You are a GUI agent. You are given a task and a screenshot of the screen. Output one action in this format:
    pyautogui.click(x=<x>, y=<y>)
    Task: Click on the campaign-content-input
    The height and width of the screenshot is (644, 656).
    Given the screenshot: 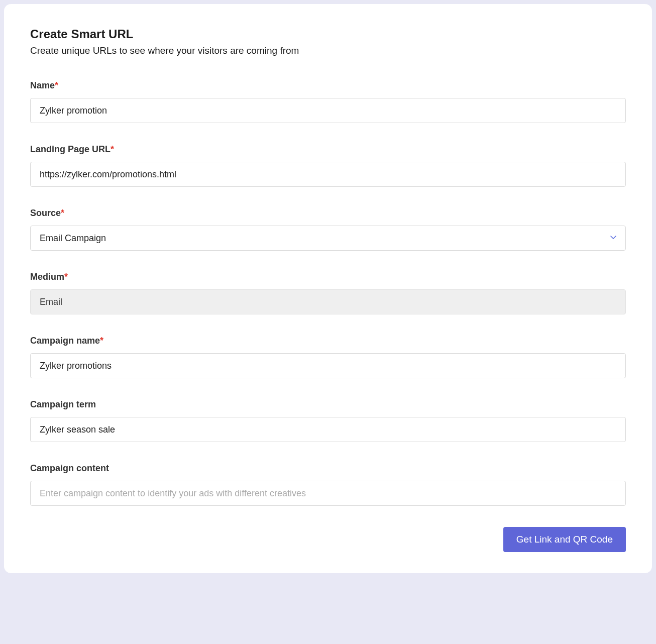 What is the action you would take?
    pyautogui.click(x=328, y=493)
    